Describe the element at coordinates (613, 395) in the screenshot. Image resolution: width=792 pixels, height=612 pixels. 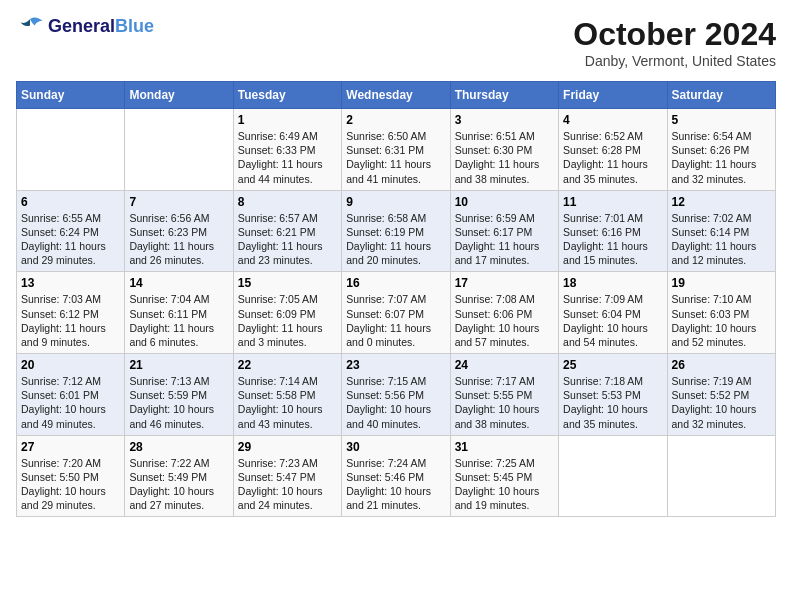
I see `calendar-cell: 25Sunrise: 7:18 AM Sunset: 5:53 PM Dayli…` at that location.